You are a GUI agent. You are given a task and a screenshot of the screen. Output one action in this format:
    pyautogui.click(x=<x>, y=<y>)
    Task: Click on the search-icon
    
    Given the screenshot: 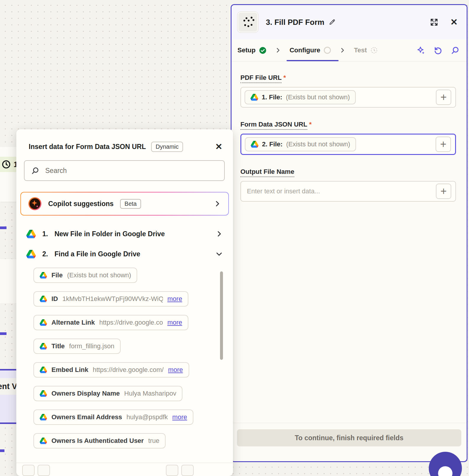 What is the action you would take?
    pyautogui.click(x=35, y=171)
    